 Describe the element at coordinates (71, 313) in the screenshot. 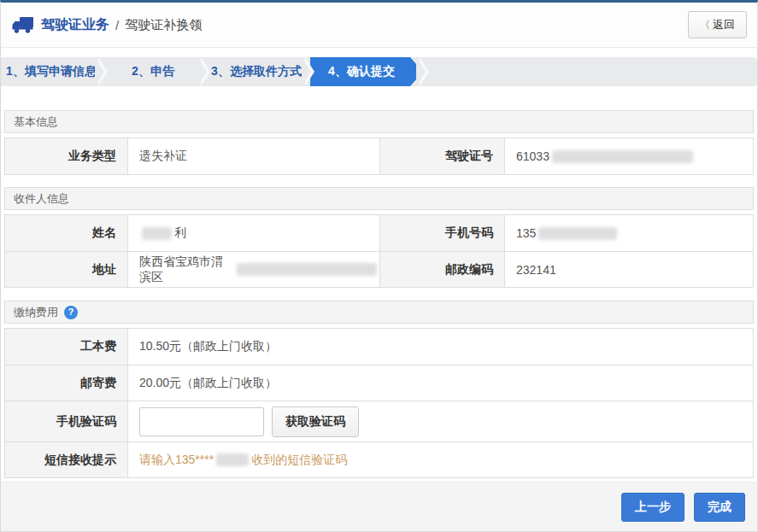

I see `help-icon: ?` at that location.